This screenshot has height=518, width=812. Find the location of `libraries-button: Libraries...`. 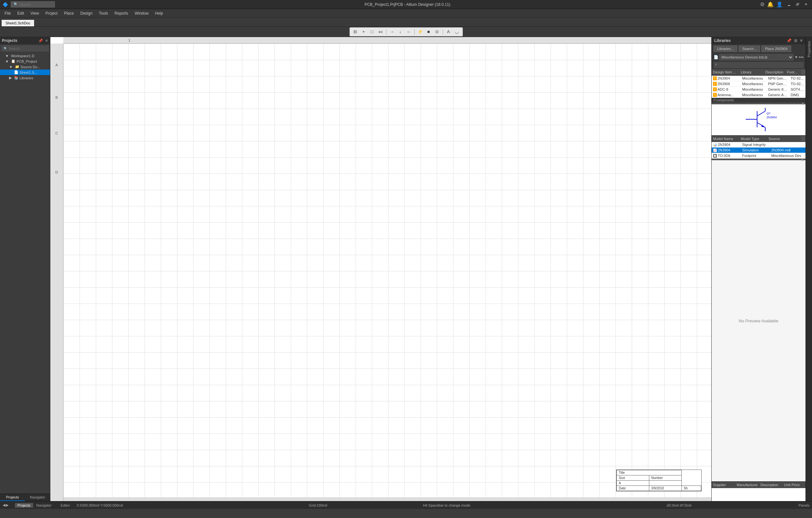

libraries-button: Libraries... is located at coordinates (725, 49).